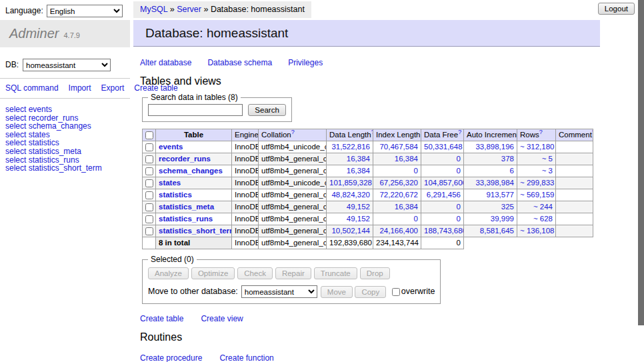  What do you see at coordinates (12, 65) in the screenshot?
I see `db-label: DB:` at bounding box center [12, 65].